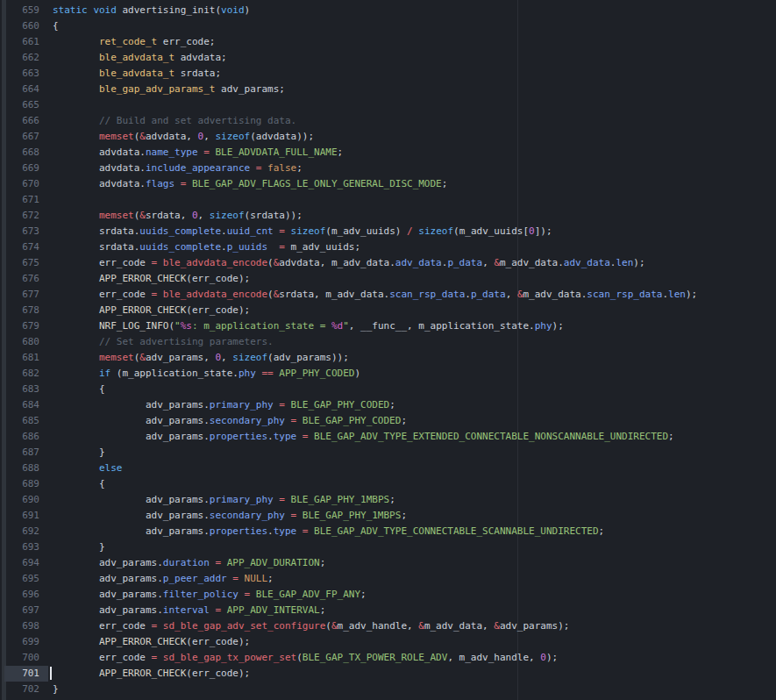 This screenshot has width=776, height=700. Describe the element at coordinates (26, 595) in the screenshot. I see `line-number: 696` at that location.